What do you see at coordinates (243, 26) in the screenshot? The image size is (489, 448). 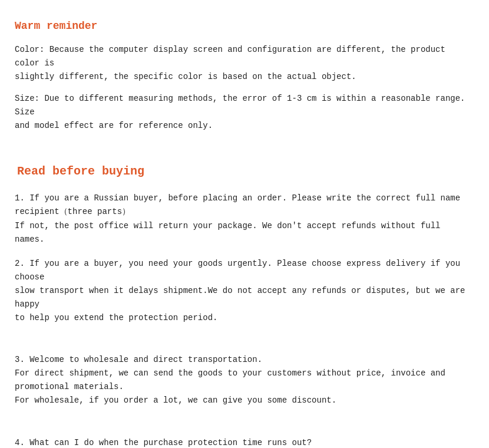 I see `warm-reminder-title: Warm reminder` at bounding box center [243, 26].